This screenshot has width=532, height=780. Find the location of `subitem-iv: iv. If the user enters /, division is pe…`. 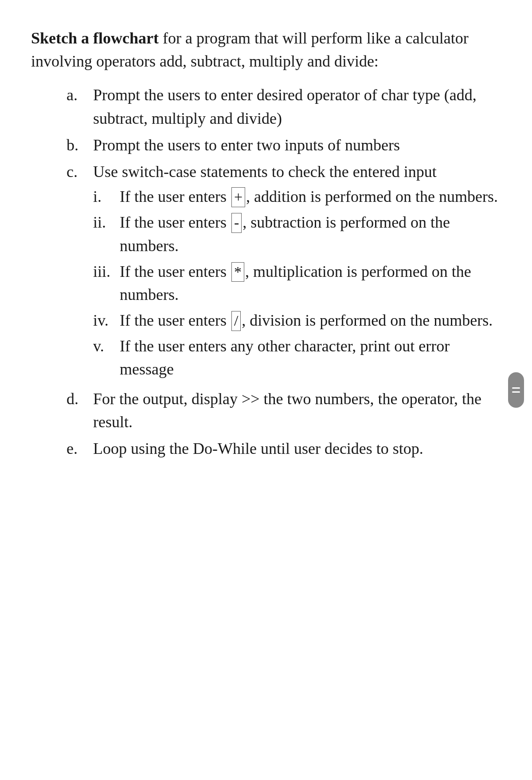

subitem-iv: iv. If the user enters /, division is pe… is located at coordinates (297, 320).